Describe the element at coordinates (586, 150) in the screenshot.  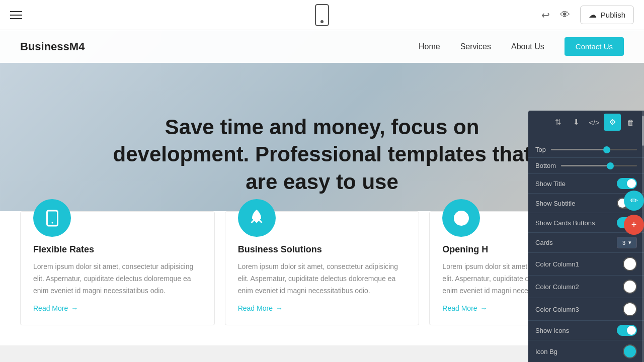
I see `top-setting-row: Top` at that location.